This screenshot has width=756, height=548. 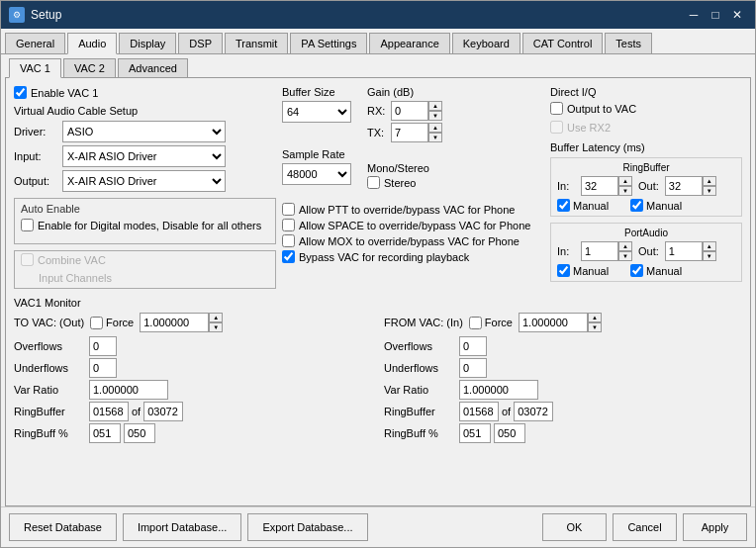 I want to click on pa-in-down: ▼, so click(x=625, y=256).